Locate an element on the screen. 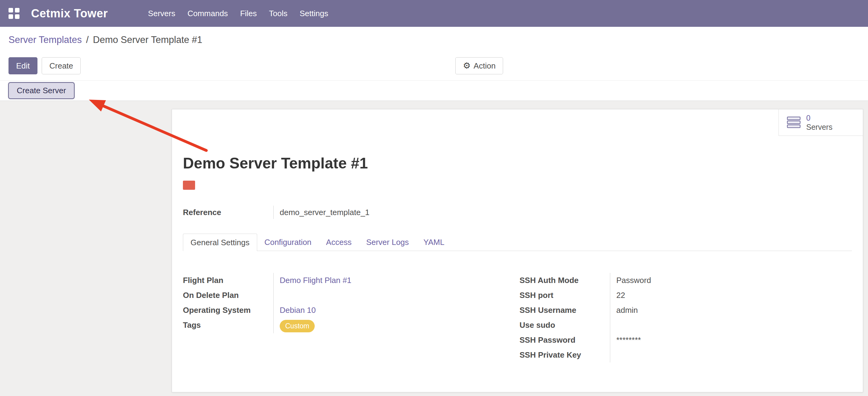 The width and height of the screenshot is (868, 396). app-brand-title: Cetmix Tower is located at coordinates (69, 13).